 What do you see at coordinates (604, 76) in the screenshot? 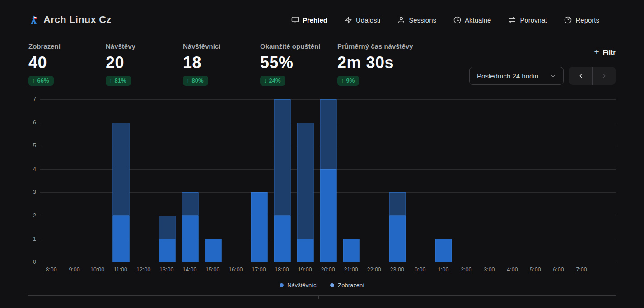
I see `next-period-button` at bounding box center [604, 76].